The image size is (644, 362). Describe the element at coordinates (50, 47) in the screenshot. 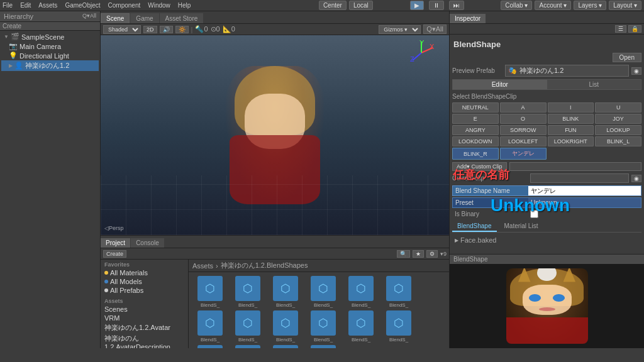

I see `hierarchy-item-maincamera: 📷 Main Camera` at that location.